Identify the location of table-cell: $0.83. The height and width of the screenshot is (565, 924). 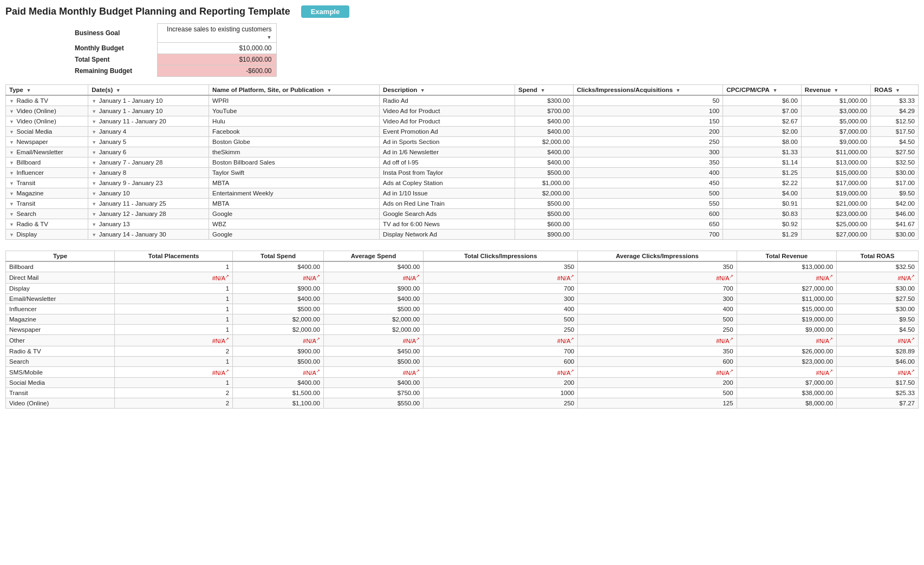
(763, 214).